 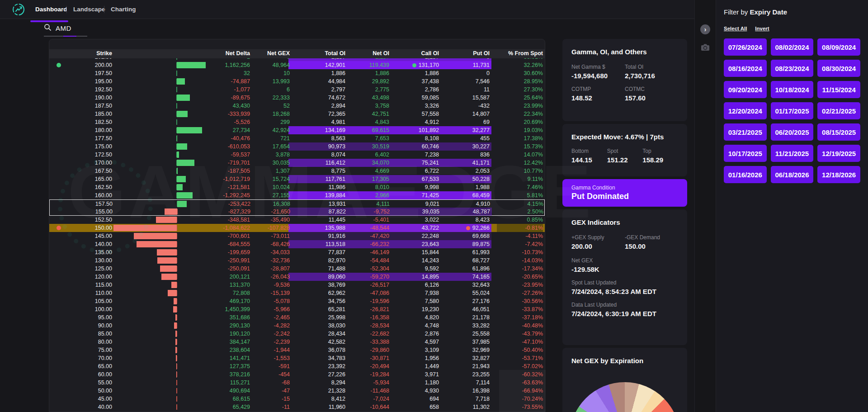 I want to click on expiry-date-chip: 08/02/2024, so click(x=792, y=47).